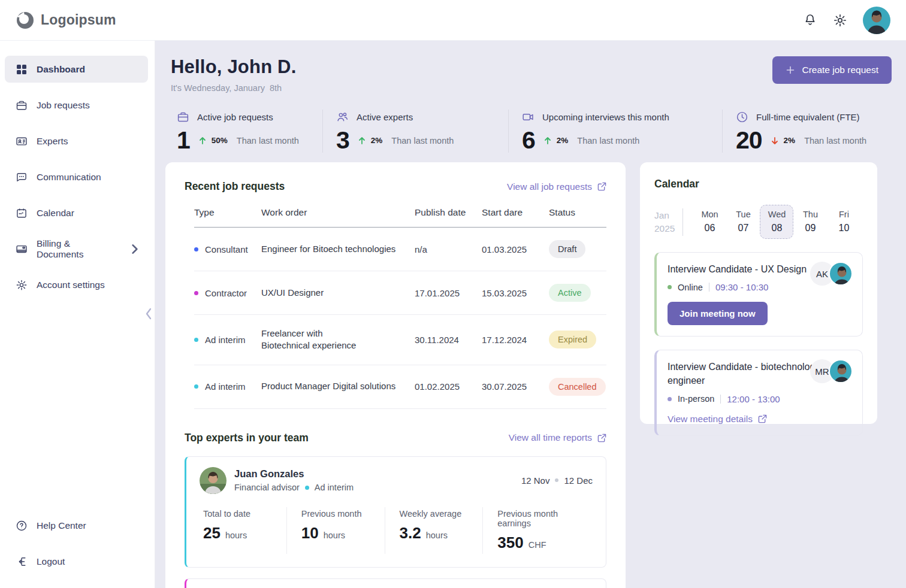 This screenshot has height=588, width=906. What do you see at coordinates (385, 117) in the screenshot?
I see `stat-label: Active experts` at bounding box center [385, 117].